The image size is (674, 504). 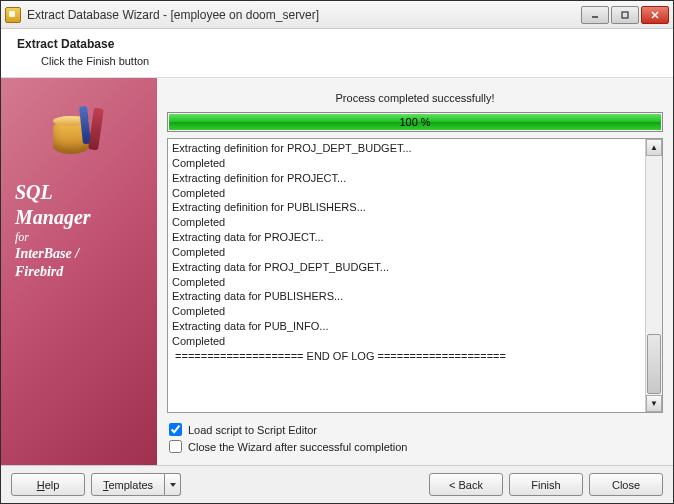 I want to click on footer-buttons: Help Templates < Back Finish Close, so click(x=337, y=484).